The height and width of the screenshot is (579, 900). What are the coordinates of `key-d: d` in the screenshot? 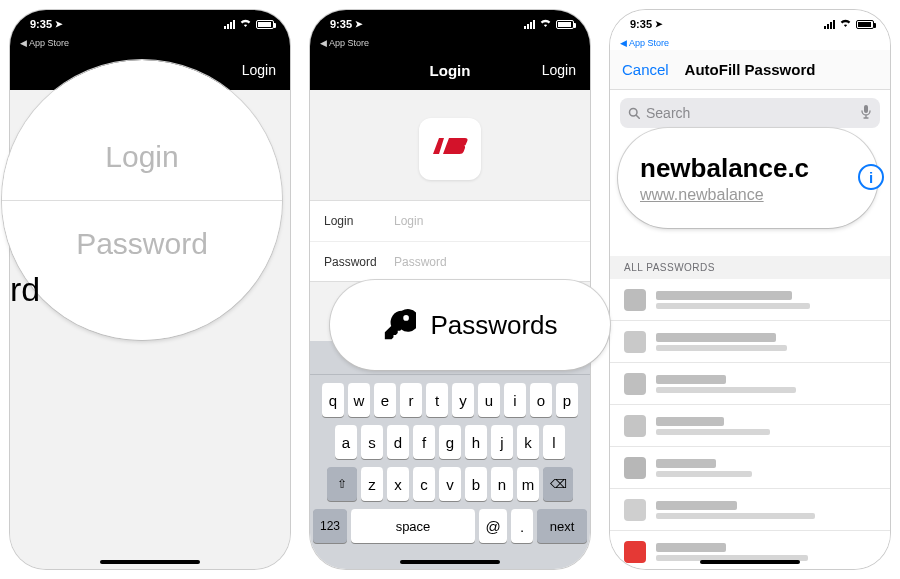 It's located at (398, 442).